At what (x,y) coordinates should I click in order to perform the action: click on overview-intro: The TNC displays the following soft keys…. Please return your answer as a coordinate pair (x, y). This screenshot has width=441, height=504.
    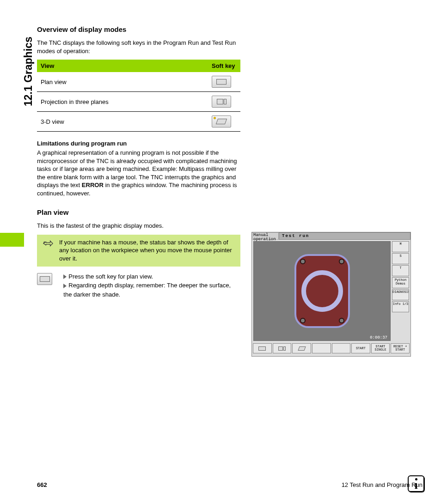
    Looking at the image, I should click on (139, 47).